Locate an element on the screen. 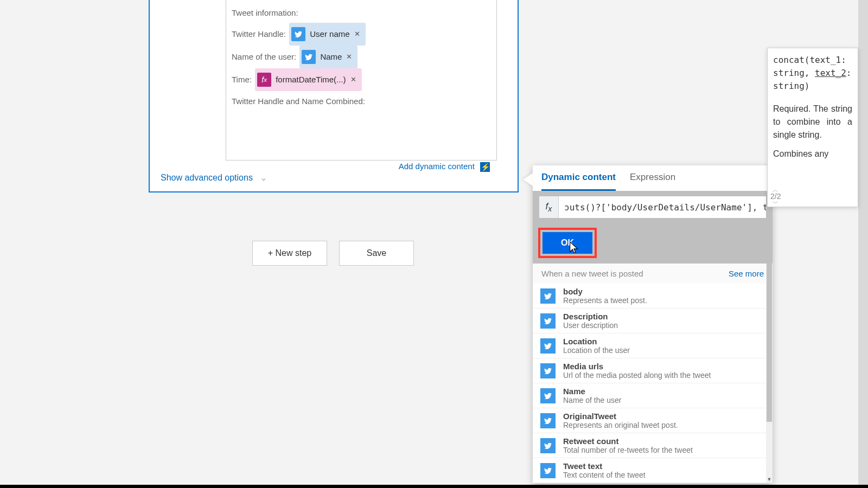  token-formatdatetime: fx formatDateTime(...) ✕ is located at coordinates (308, 80).